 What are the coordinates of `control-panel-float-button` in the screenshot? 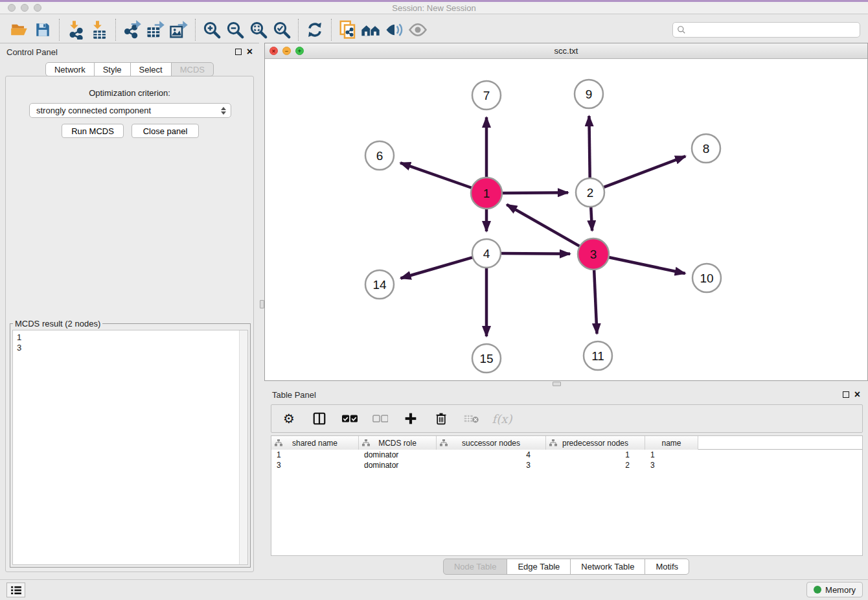 It's located at (238, 52).